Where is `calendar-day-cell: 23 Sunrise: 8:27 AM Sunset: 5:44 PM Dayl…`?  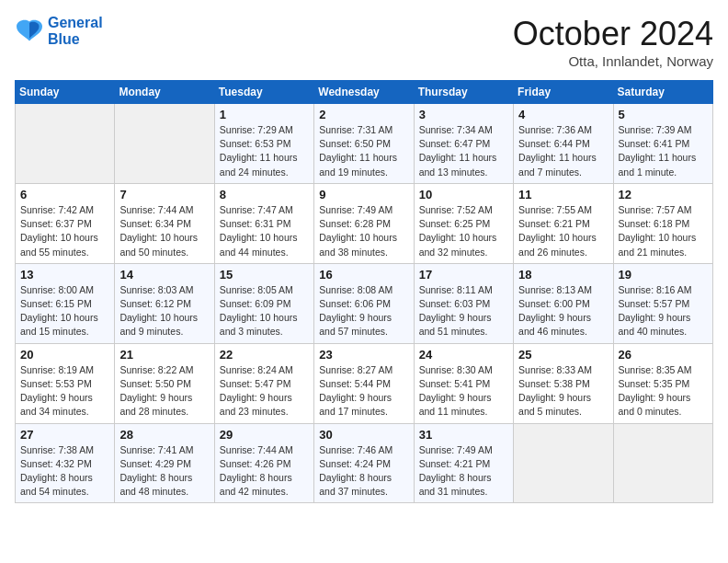
calendar-day-cell: 23 Sunrise: 8:27 AM Sunset: 5:44 PM Dayl… is located at coordinates (364, 383).